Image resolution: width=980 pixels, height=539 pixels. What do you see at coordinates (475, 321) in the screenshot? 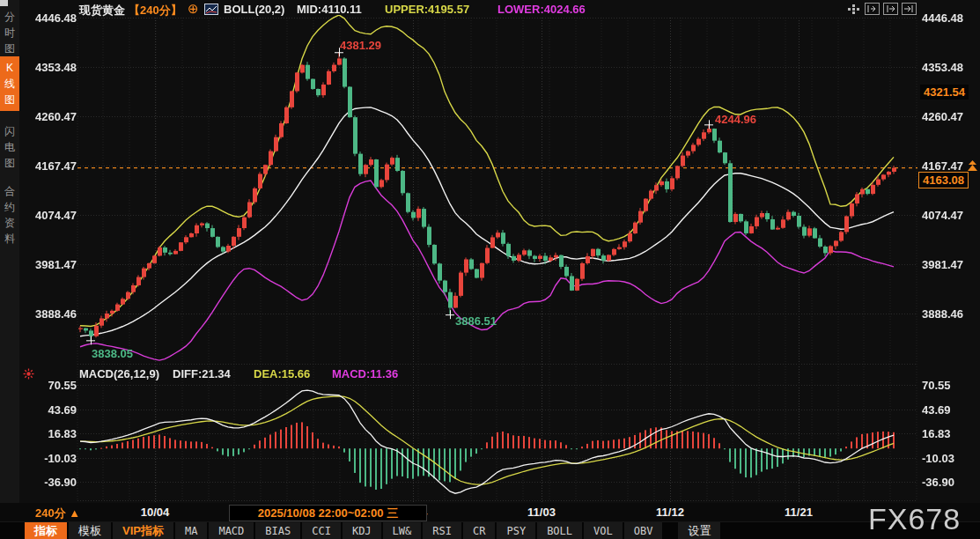
I see `annotation-low-3886: 3886.51` at bounding box center [475, 321].